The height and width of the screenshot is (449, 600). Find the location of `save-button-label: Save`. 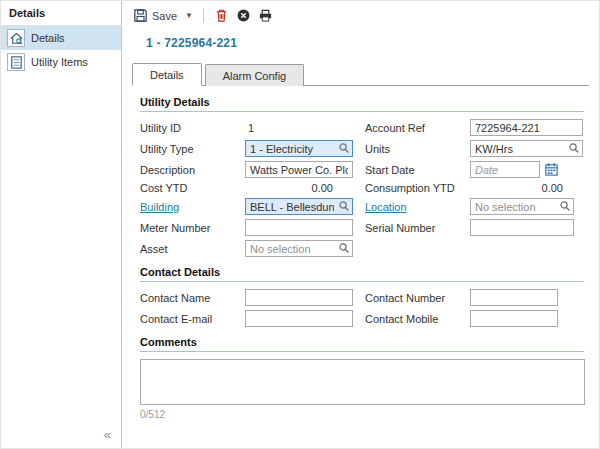

save-button-label: Save is located at coordinates (164, 16).